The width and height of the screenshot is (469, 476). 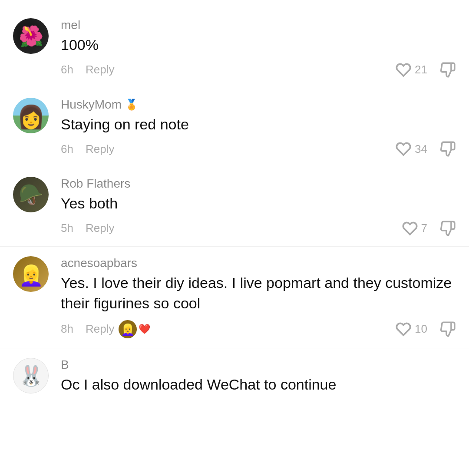 What do you see at coordinates (258, 45) in the screenshot?
I see `comment-text: 100%` at bounding box center [258, 45].